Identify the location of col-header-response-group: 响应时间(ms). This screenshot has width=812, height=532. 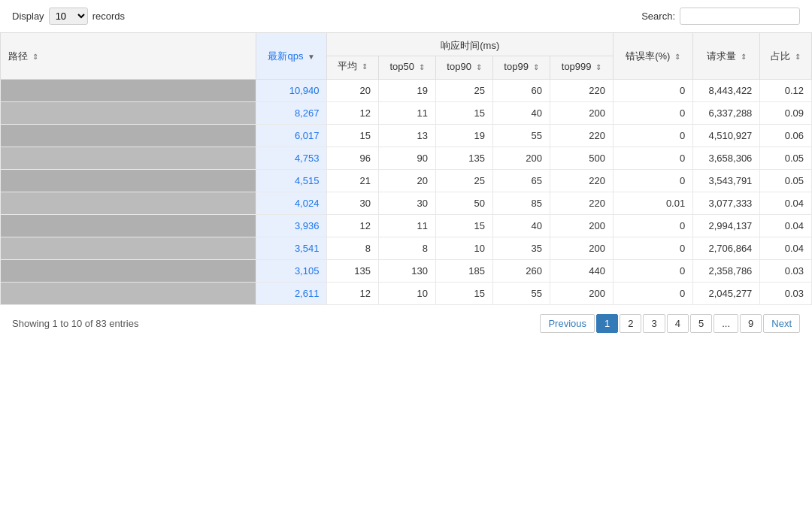
(471, 45).